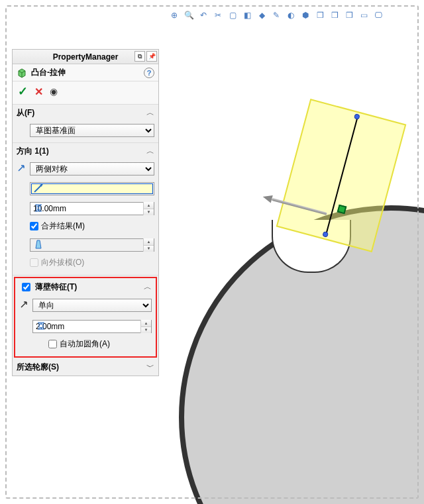 The height and width of the screenshot is (504, 424). Describe the element at coordinates (320, 15) in the screenshot. I see `view-cube-icon: ❒` at that location.